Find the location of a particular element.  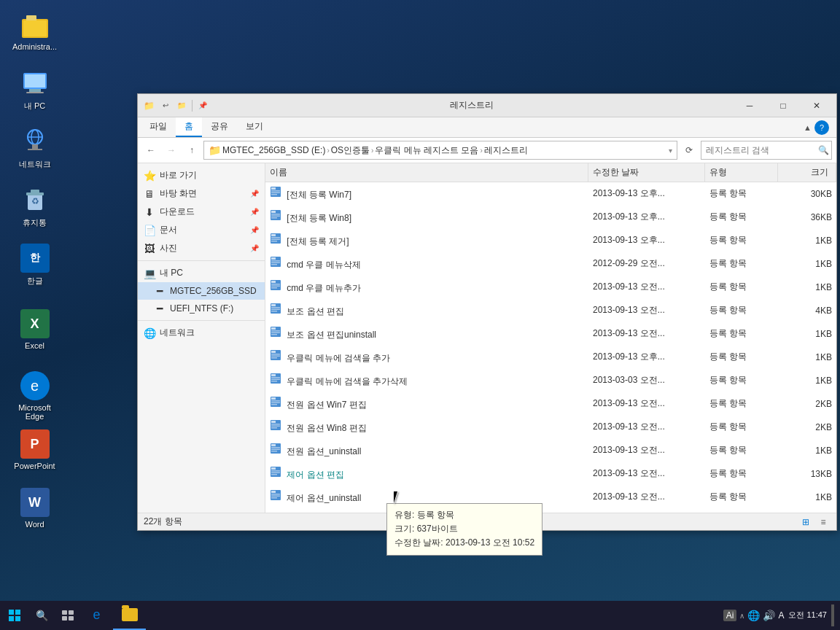

tab-file: 파일 is located at coordinates (158, 127).